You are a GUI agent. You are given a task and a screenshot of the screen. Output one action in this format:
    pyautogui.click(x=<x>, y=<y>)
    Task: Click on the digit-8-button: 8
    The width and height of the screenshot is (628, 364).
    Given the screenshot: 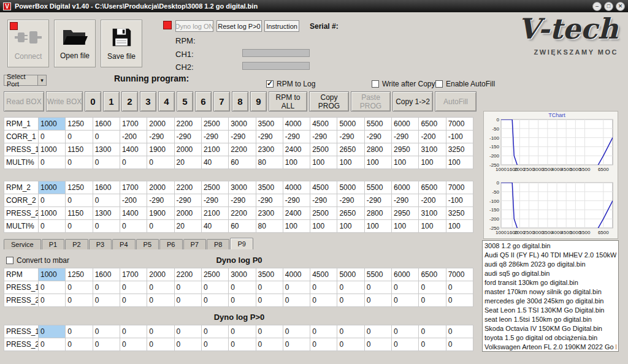 What is the action you would take?
    pyautogui.click(x=240, y=102)
    